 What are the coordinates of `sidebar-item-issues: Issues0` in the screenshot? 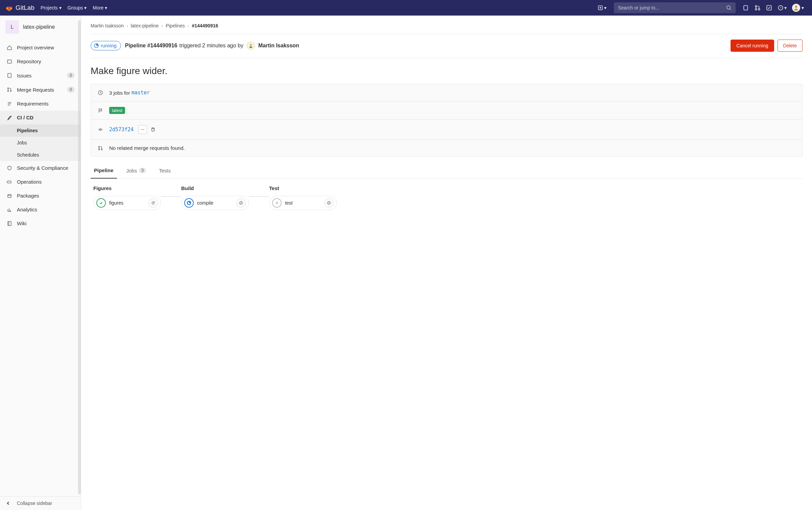 It's located at (41, 75).